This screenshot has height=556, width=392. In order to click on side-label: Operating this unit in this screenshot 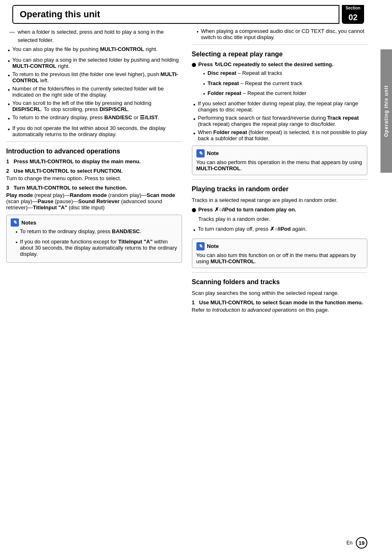, I will do `click(386, 111)`.